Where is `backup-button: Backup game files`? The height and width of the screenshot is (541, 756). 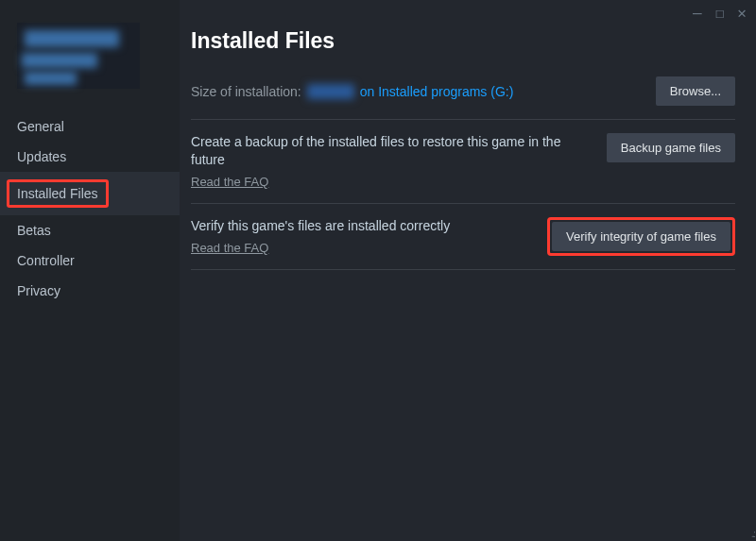
backup-button: Backup game files is located at coordinates (671, 147).